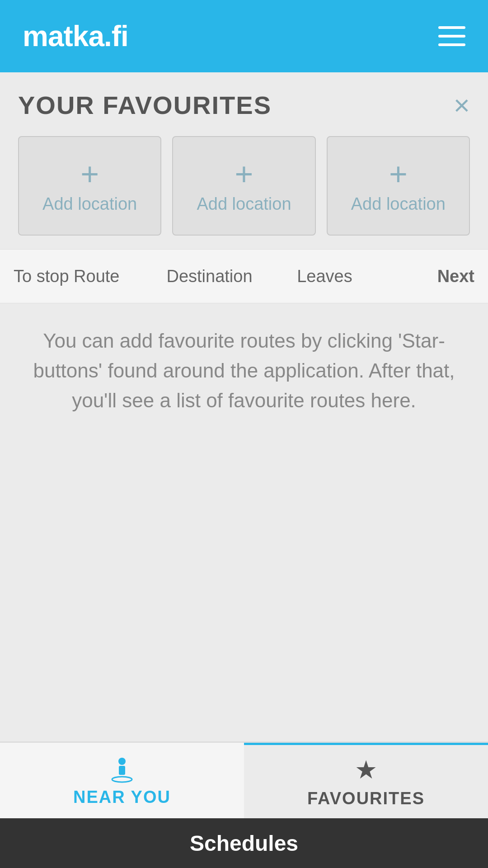 The width and height of the screenshot is (488, 868). What do you see at coordinates (452, 36) in the screenshot?
I see `menu-button` at bounding box center [452, 36].